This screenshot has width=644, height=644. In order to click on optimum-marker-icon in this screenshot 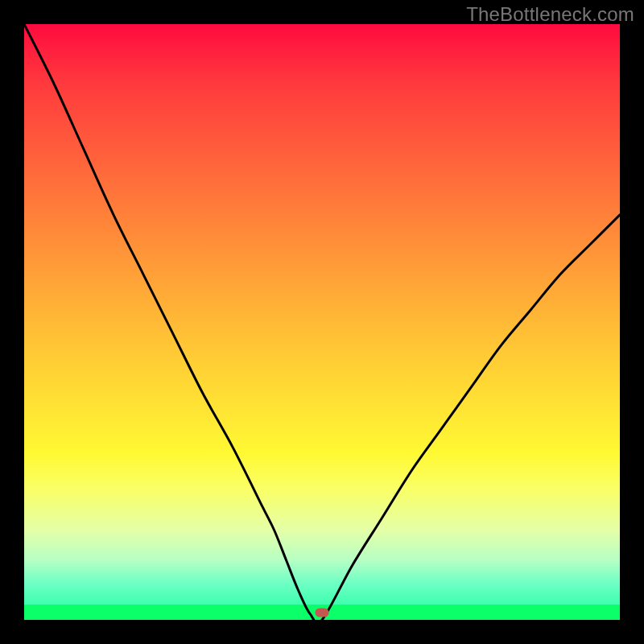, I will do `click(322, 613)`.